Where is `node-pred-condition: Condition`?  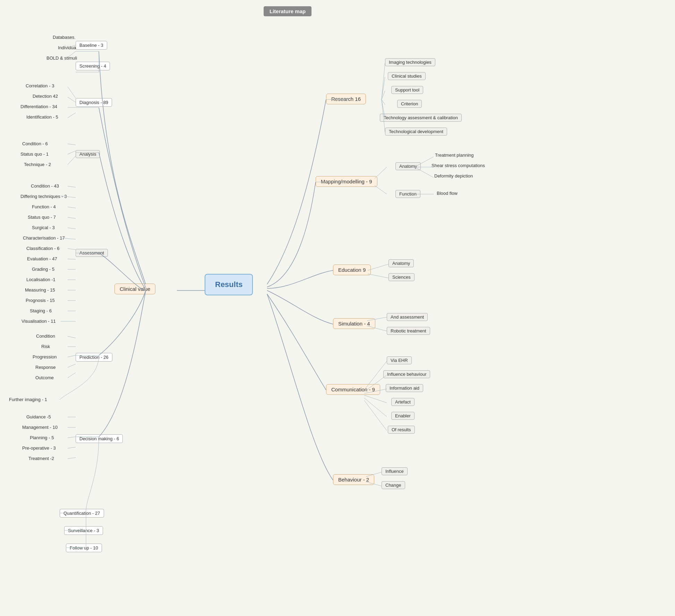
node-pred-condition: Condition is located at coordinates (46, 336).